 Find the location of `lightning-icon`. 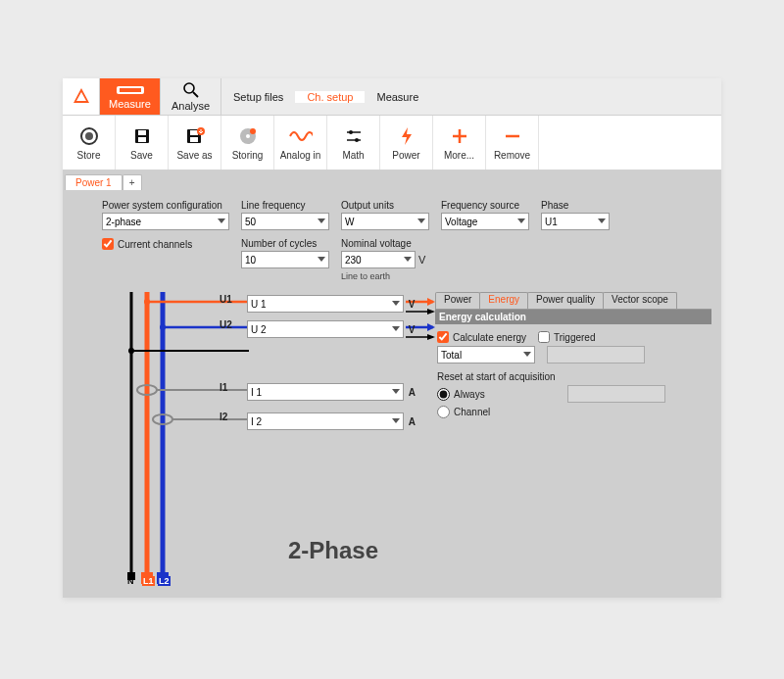

lightning-icon is located at coordinates (407, 136).